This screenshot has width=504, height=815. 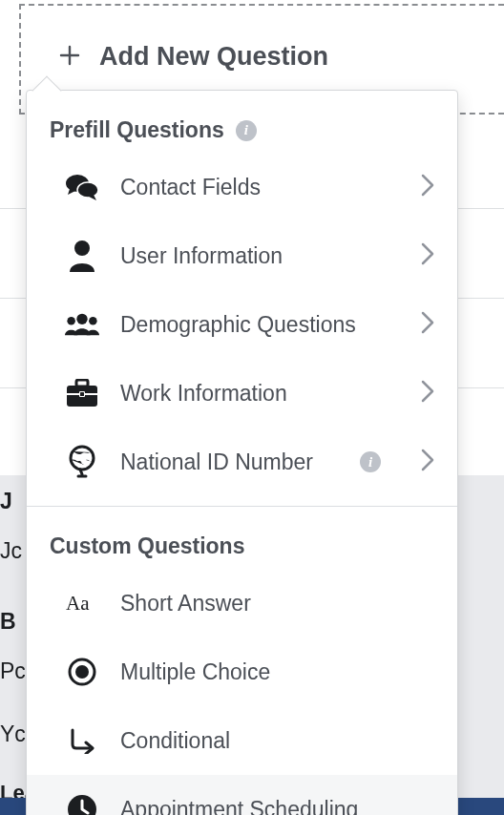 I want to click on plus-icon, so click(x=70, y=56).